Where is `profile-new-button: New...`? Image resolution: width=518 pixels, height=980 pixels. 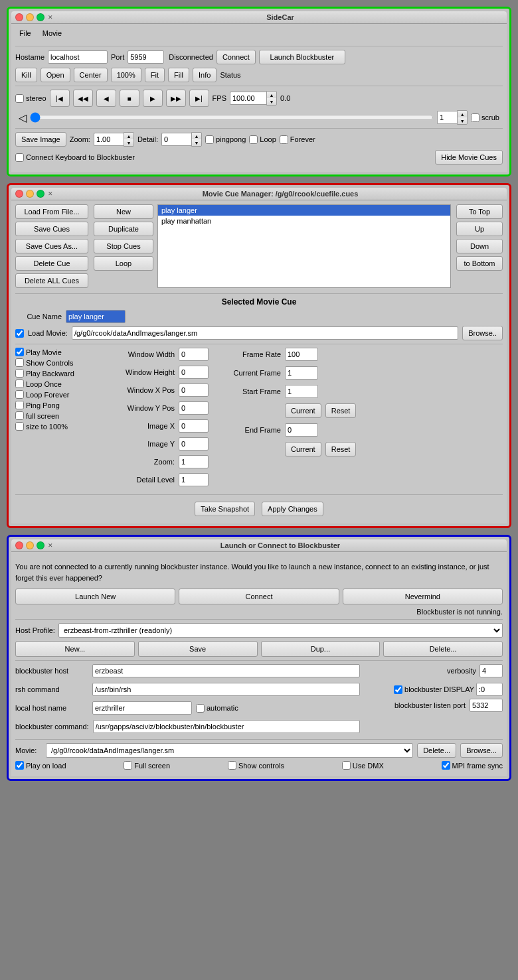 profile-new-button: New... is located at coordinates (75, 649).